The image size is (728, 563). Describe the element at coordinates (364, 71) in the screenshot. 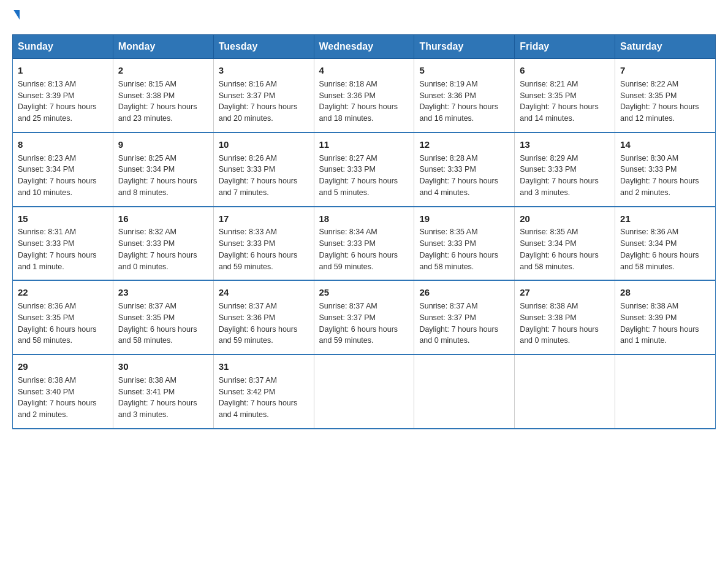

I see `day-number: 4` at that location.